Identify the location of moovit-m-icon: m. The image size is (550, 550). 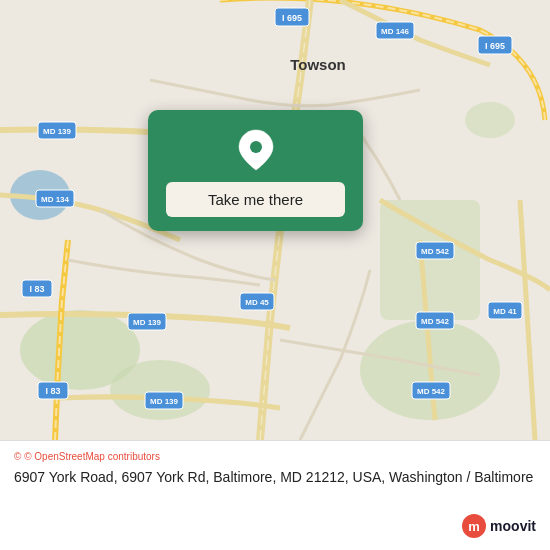
(474, 526).